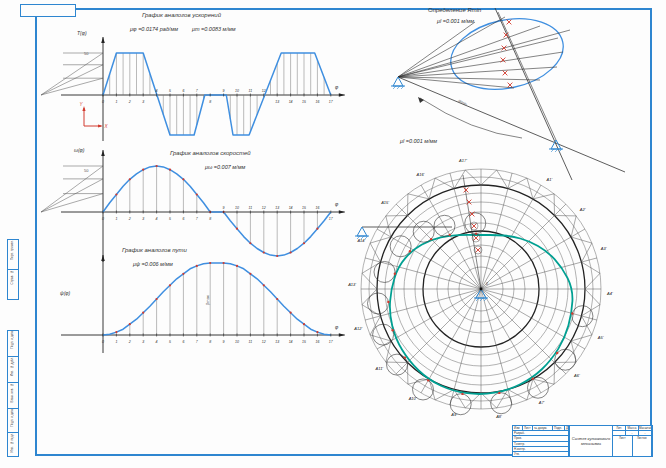 The image size is (666, 468). Describe the element at coordinates (12, 277) in the screenshot. I see `margin-stamp-label: Справ. №` at that location.